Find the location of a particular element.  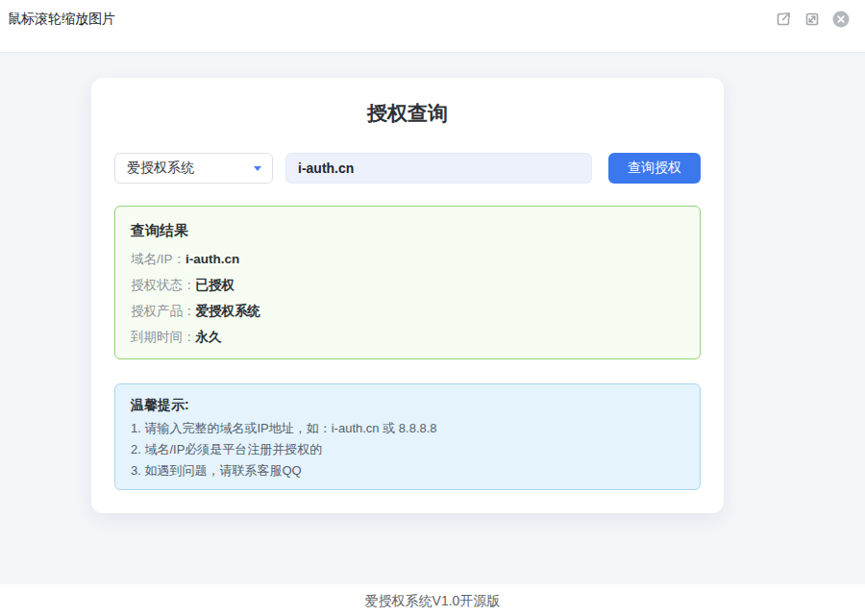

domain-input is located at coordinates (438, 168).